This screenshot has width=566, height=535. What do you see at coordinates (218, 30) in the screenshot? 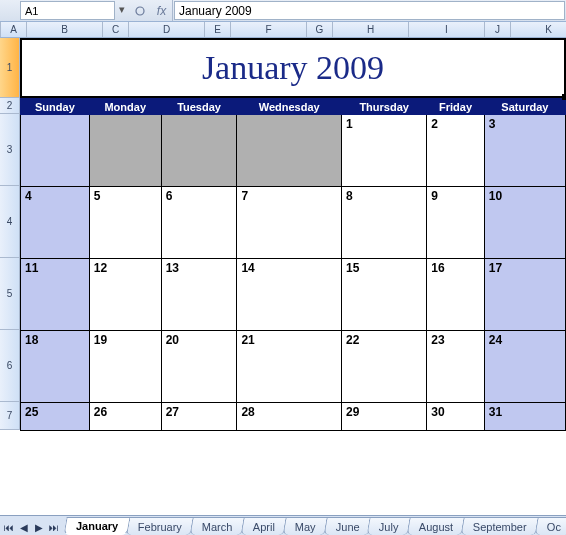
I see `column-header-E: E` at bounding box center [218, 30].